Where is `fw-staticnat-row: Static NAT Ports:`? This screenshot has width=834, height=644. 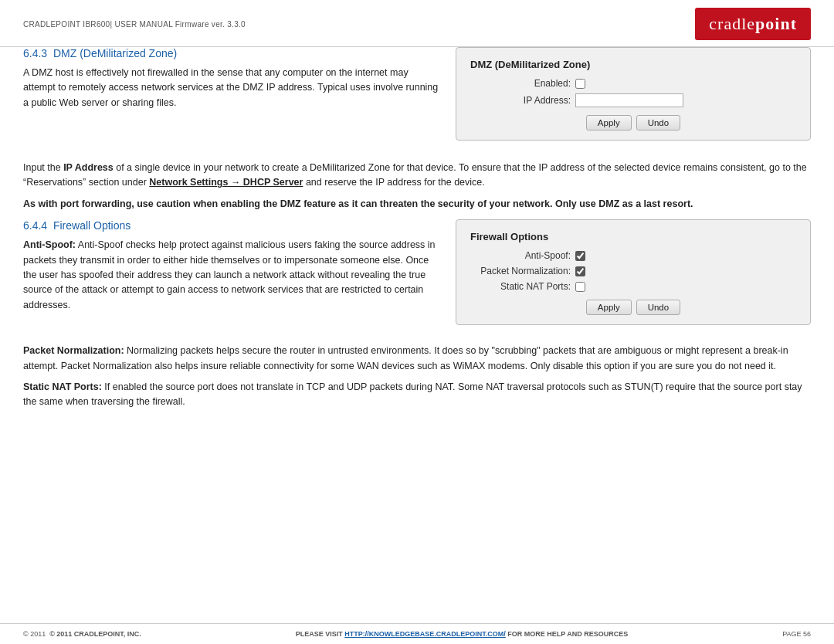
fw-staticnat-row: Static NAT Ports: is located at coordinates (633, 286).